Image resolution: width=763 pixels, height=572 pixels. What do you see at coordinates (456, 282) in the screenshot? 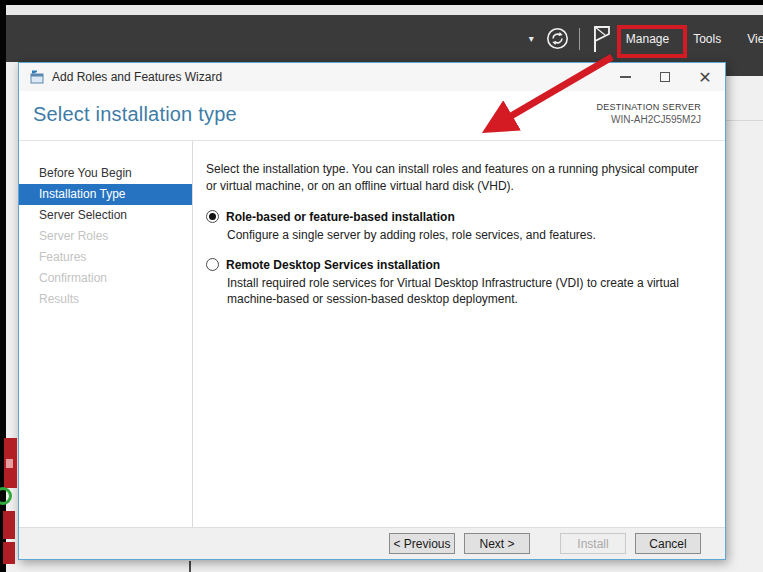
I see `option-remote-desktop: Remote Desktop Services installation Ins…` at bounding box center [456, 282].